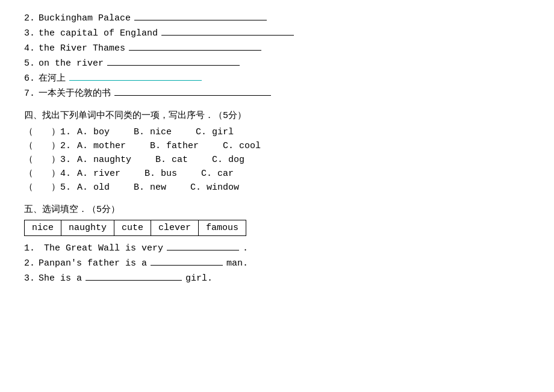 Image resolution: width=554 pixels, height=392 pixels. I want to click on choice-5-options: A. old B. new C. window, so click(158, 188).